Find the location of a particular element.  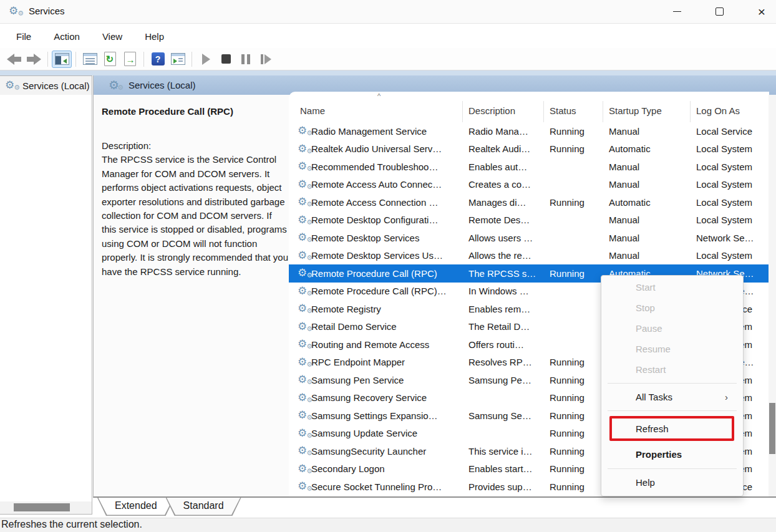

properties-toolbar-button is located at coordinates (90, 59).